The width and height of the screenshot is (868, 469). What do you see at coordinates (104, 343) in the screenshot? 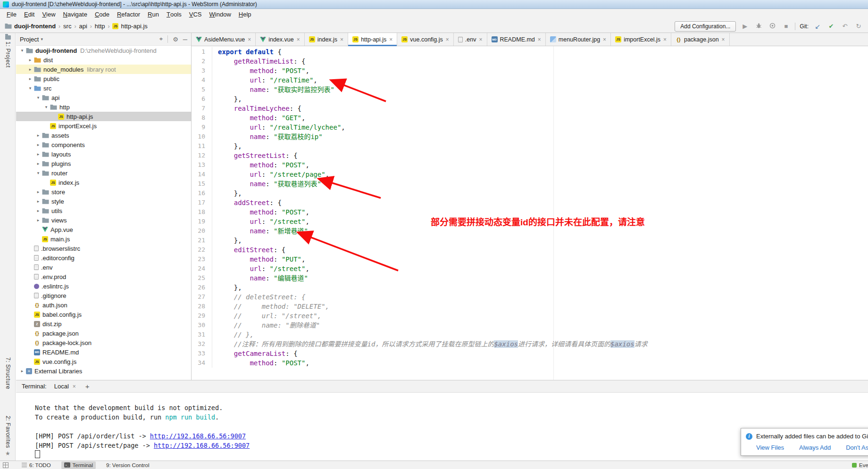
I see `tree-item: {}package-lock.json` at bounding box center [104, 343].